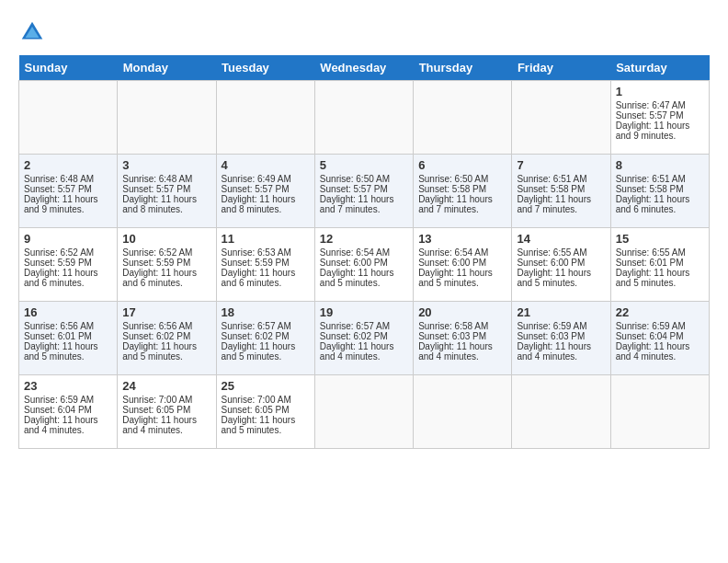 Image resolution: width=728 pixels, height=563 pixels. Describe the element at coordinates (68, 337) in the screenshot. I see `day-info: Sunset: 6:01 PM` at that location.